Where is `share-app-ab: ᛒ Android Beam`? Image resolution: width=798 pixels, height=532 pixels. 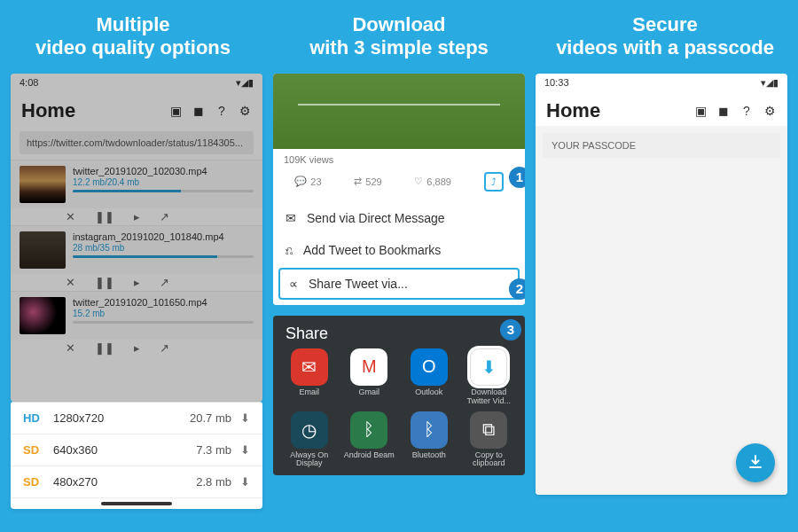 share-app-ab: ᛒ Android Beam is located at coordinates (370, 440).